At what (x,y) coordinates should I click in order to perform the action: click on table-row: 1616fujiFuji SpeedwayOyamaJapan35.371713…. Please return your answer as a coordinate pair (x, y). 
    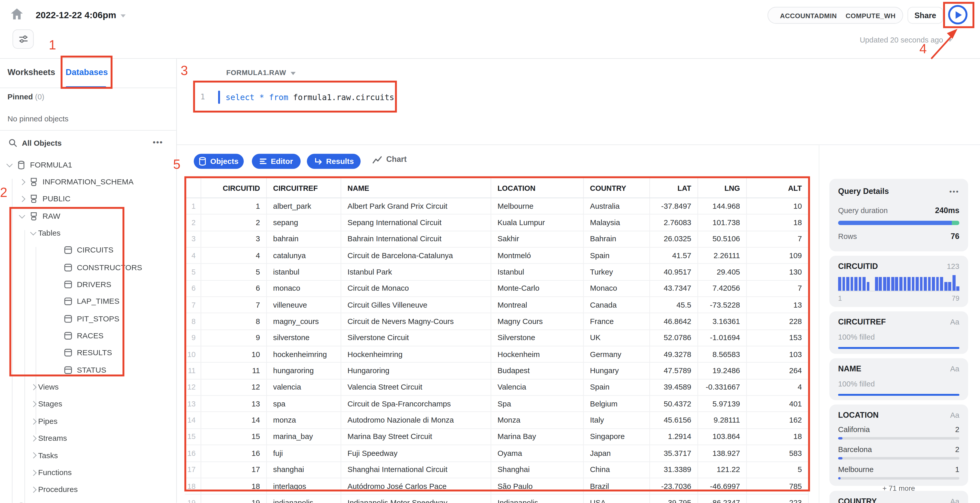
    Looking at the image, I should click on (497, 454).